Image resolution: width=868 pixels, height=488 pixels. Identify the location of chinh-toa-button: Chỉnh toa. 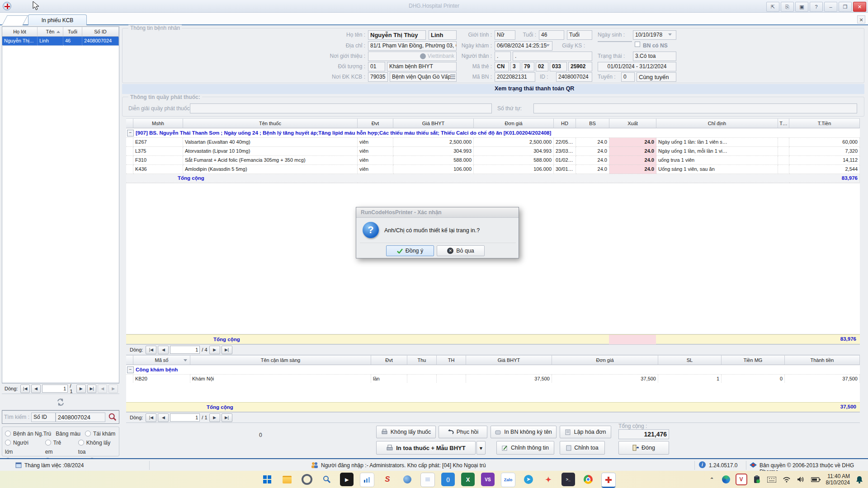
(582, 448).